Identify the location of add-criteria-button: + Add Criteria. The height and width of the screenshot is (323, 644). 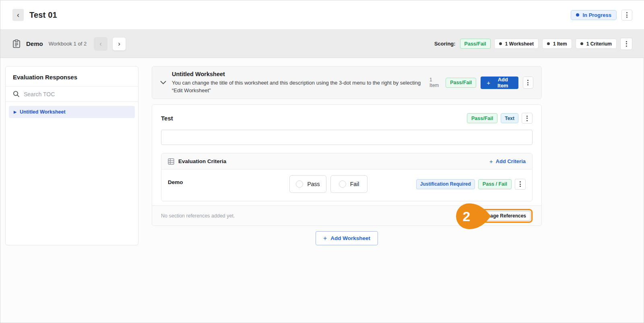
(508, 161).